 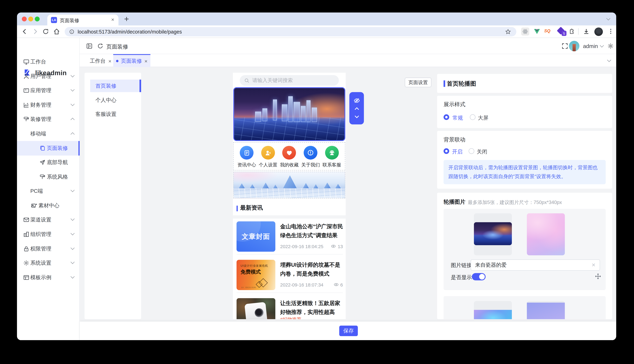 What do you see at coordinates (472, 151) in the screenshot?
I see `radio-off` at bounding box center [472, 151].